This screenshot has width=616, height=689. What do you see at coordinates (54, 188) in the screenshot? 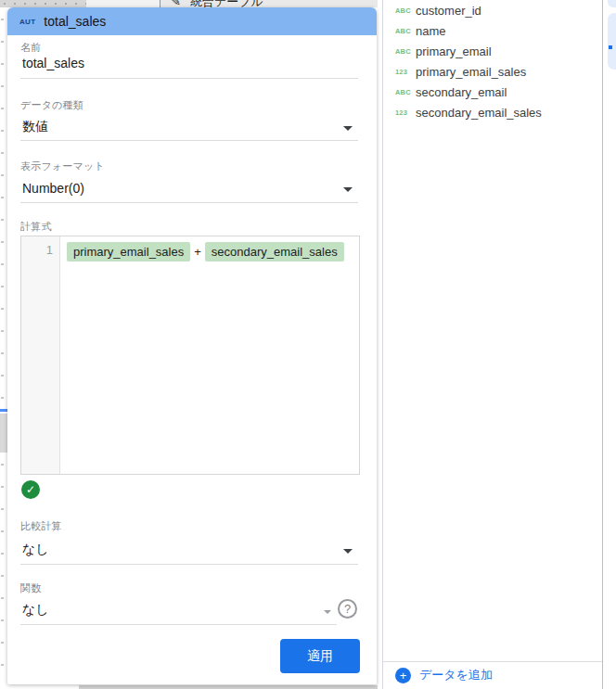
I see `format-select: Number(0)` at bounding box center [54, 188].